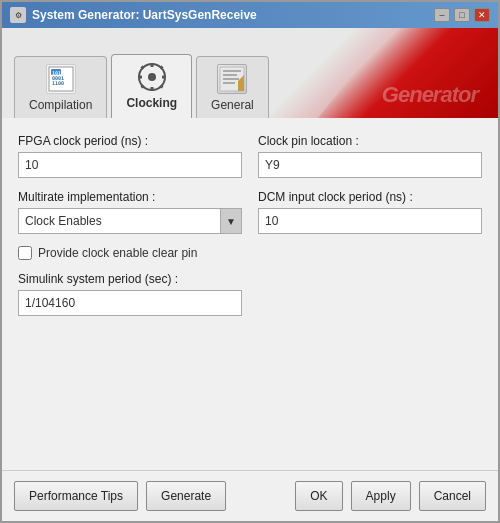 This screenshot has width=500, height=523. Describe the element at coordinates (430, 95) in the screenshot. I see `header-watermark: Generator` at that location.